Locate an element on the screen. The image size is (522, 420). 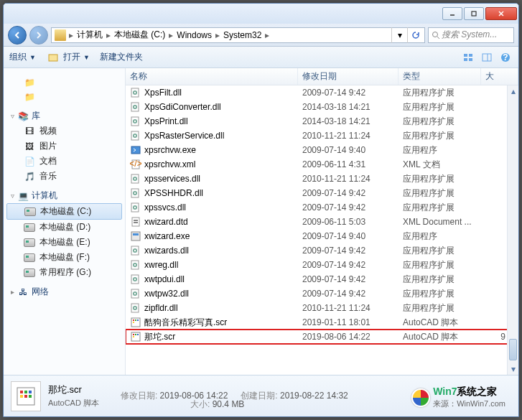
details-filename: 那坨.scr is located at coordinates (73, 390).